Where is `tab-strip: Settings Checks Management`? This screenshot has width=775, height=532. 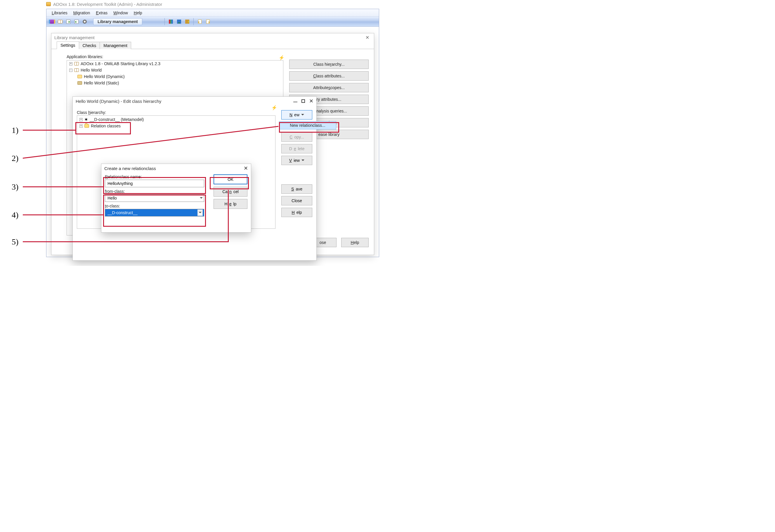 tab-strip: Settings Checks Management is located at coordinates (213, 45).